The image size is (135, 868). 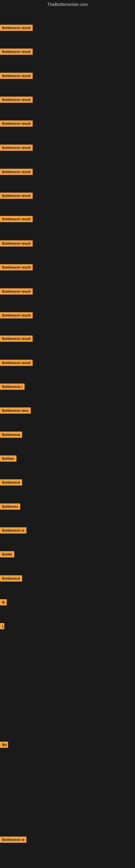 What do you see at coordinates (16, 339) in the screenshot?
I see `bottleneck-badge-14: Bottleneck result` at bounding box center [16, 339].